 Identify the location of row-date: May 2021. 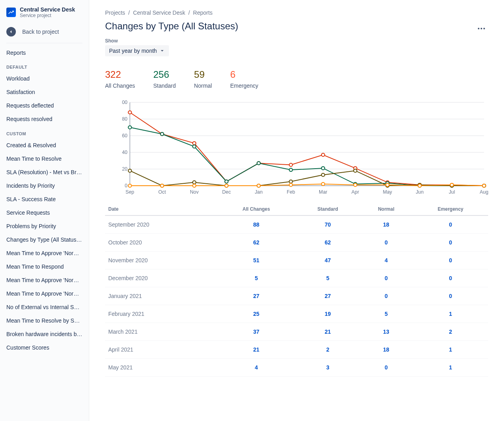
(161, 367).